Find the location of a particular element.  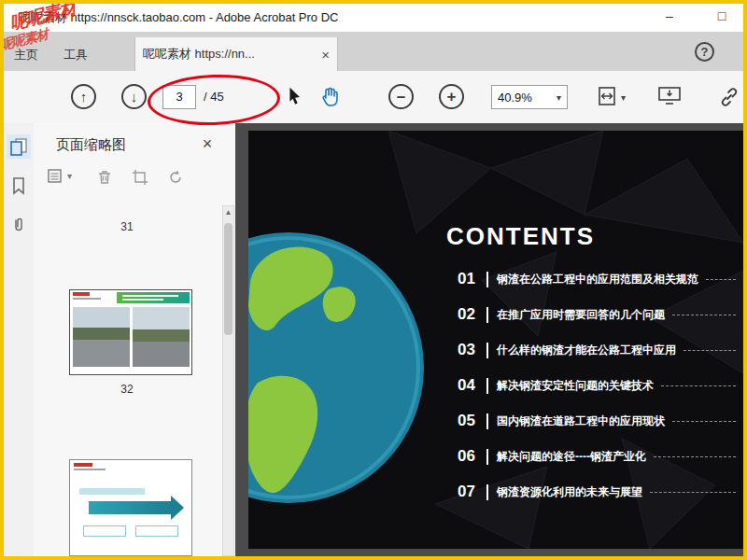

thumb32-subtext is located at coordinates (87, 299).